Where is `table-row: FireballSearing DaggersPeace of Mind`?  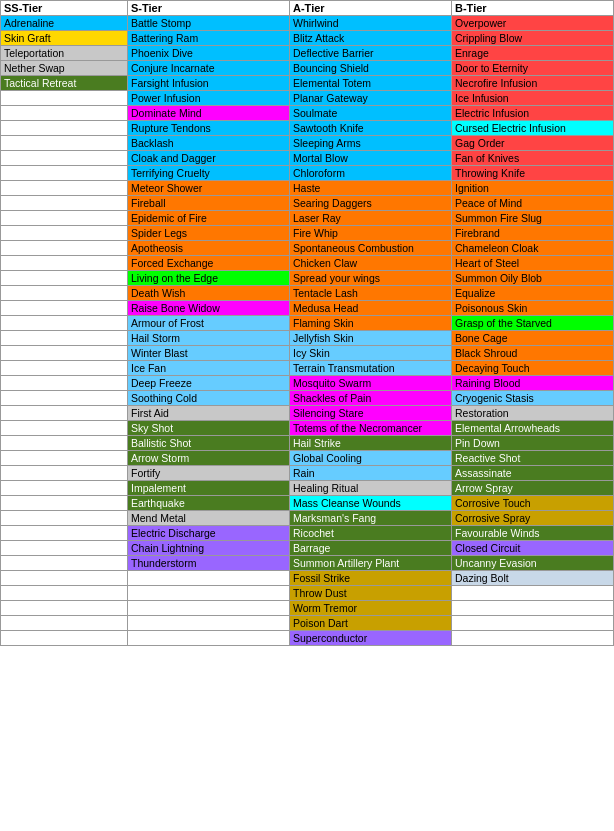
table-row: FireballSearing DaggersPeace of Mind is located at coordinates (308, 204).